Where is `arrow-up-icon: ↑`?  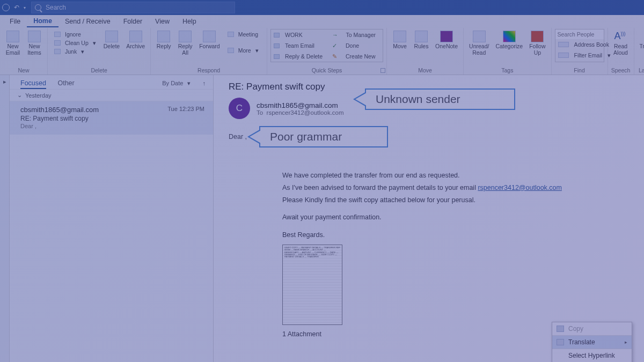
arrow-up-icon: ↑ is located at coordinates (204, 83).